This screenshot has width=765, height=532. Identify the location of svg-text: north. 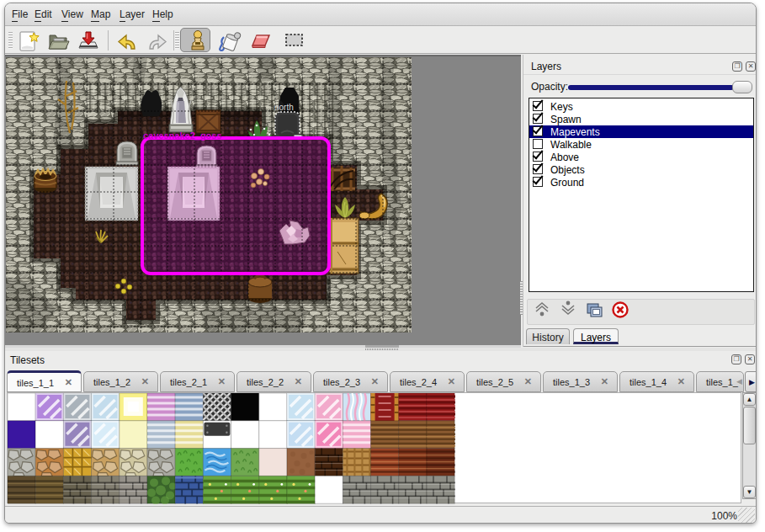
(284, 108).